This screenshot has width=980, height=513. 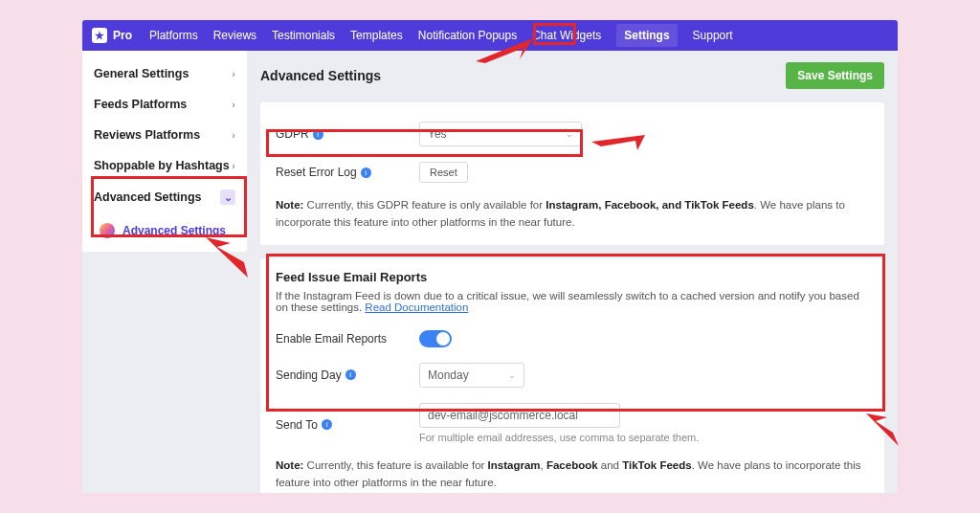 I want to click on enable-reports-label: Enable Email Reports, so click(x=347, y=339).